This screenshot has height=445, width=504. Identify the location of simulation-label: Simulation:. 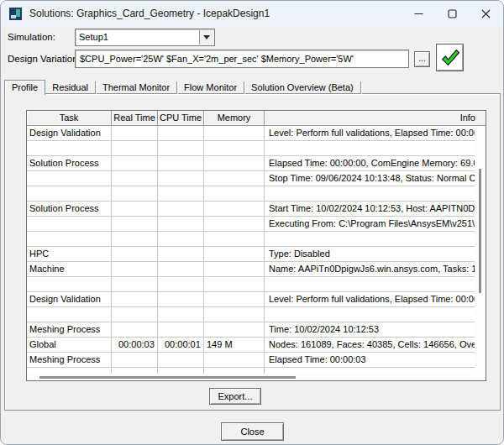
(32, 37).